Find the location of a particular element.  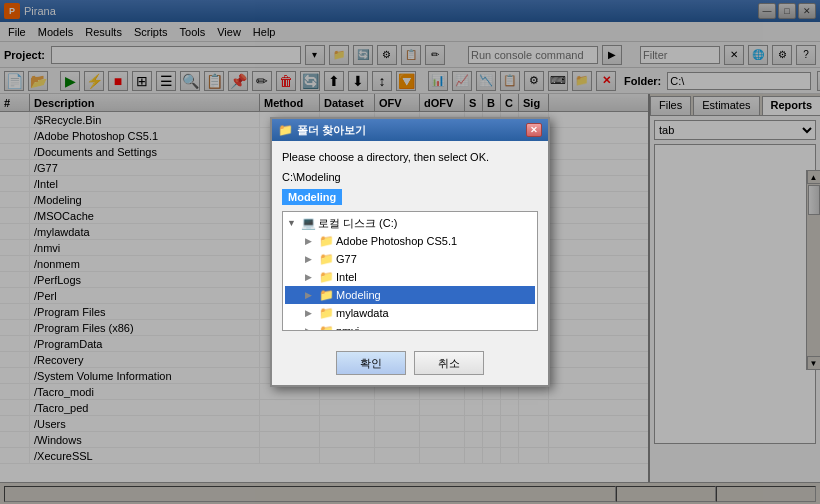

modal-path: C:\Modeling is located at coordinates (410, 177).